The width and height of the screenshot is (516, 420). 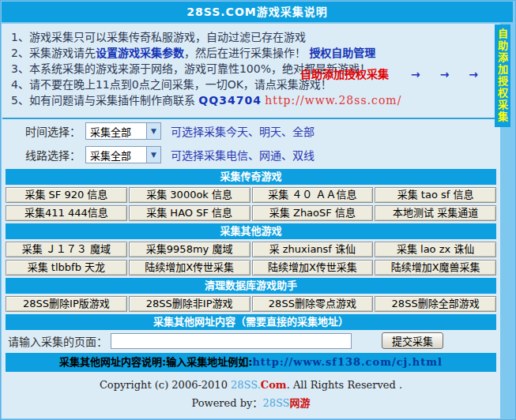 I want to click on route-selector-hint: 可选择采集电信、网通、双线, so click(x=243, y=155).